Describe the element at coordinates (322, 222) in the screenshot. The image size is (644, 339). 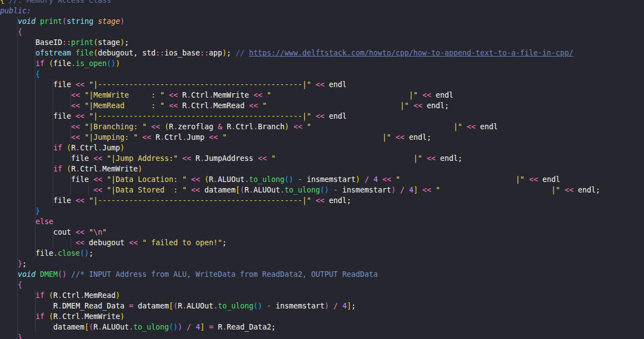
I see `code-line: else` at that location.